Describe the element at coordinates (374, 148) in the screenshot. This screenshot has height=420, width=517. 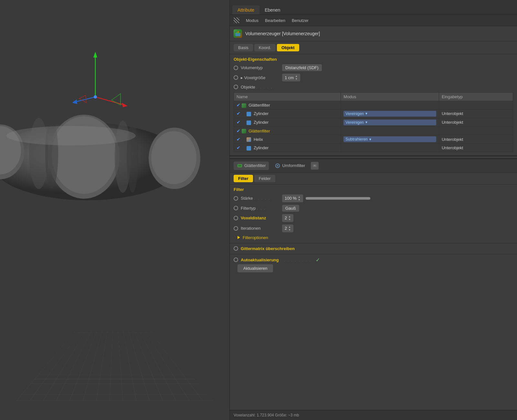
I see `table-row: ✔ Zylinder Unterobjekt` at that location.